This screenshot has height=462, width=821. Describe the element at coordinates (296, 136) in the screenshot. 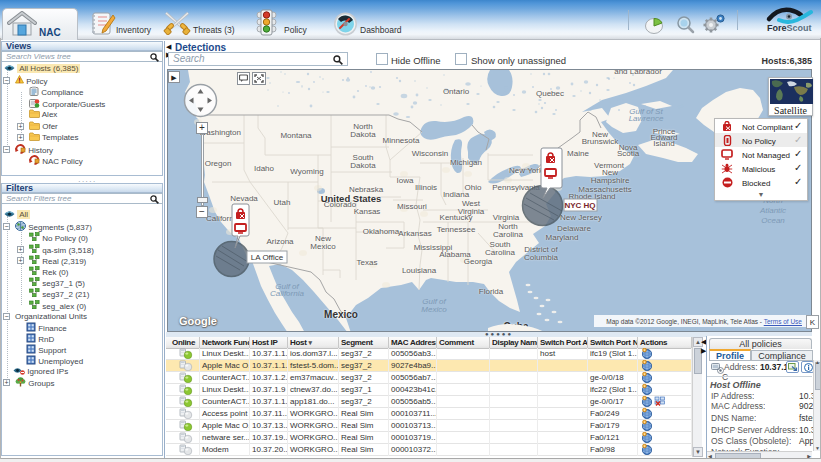

I see `svg-text: Montana` at that location.